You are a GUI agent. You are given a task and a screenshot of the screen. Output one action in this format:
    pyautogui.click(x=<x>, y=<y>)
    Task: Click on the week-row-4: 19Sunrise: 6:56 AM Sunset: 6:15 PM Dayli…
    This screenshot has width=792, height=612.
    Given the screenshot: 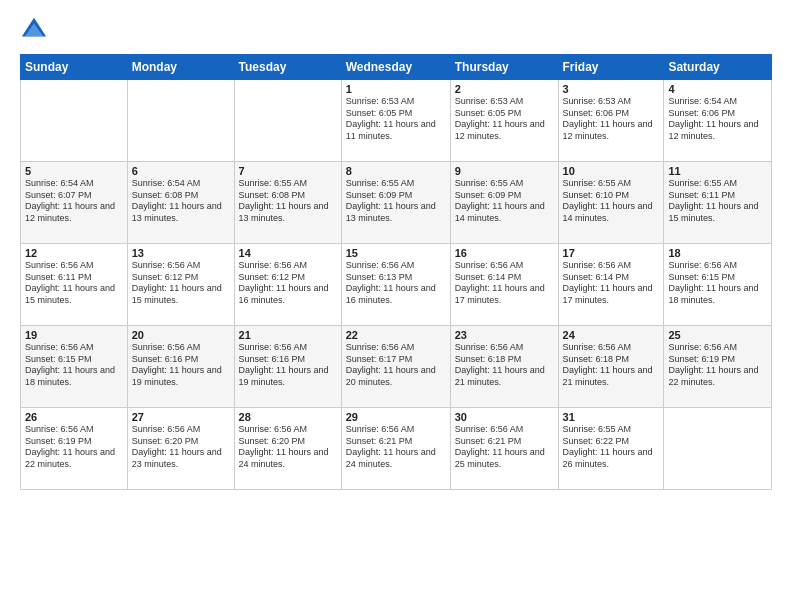 What is the action you would take?
    pyautogui.click(x=396, y=367)
    